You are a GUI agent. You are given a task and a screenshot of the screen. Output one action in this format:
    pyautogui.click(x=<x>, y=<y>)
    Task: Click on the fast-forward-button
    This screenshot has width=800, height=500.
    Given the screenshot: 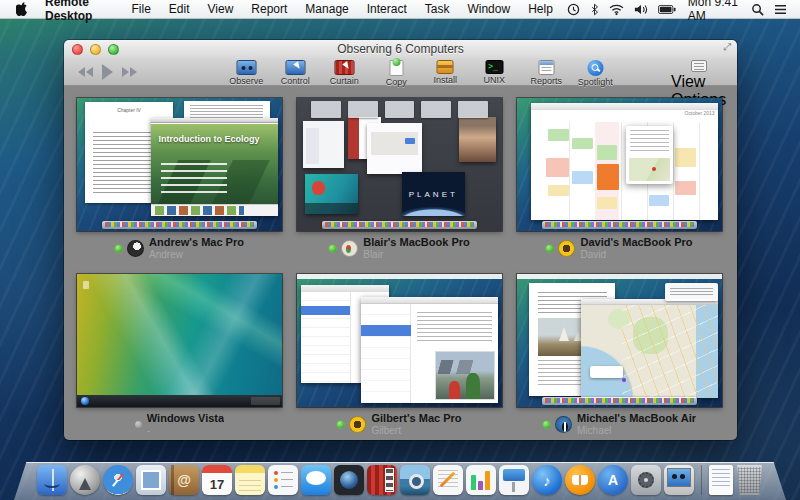 What is the action you would take?
    pyautogui.click(x=130, y=72)
    